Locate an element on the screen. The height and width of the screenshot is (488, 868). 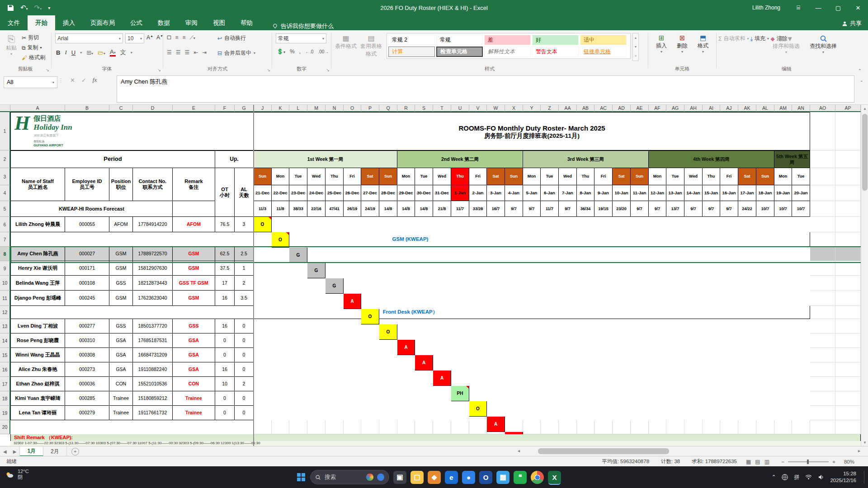
staff-al-cell: 2 is located at coordinates (244, 283).